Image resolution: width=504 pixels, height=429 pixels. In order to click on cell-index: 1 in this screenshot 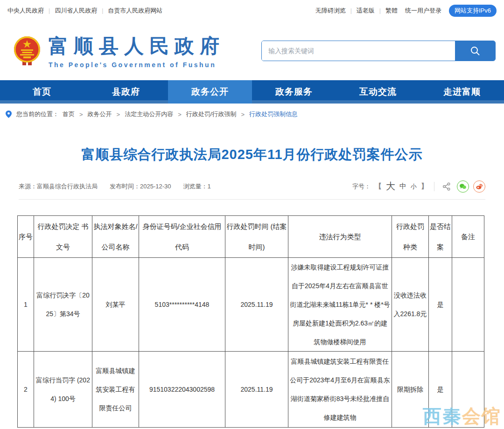, I will do `click(26, 305)`.